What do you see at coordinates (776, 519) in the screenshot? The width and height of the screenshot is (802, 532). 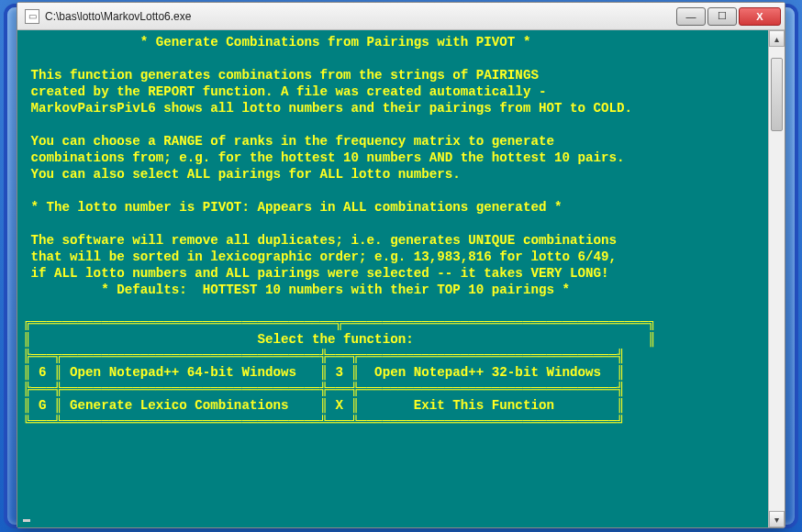 I see `scroll-down-button: ▾` at bounding box center [776, 519].